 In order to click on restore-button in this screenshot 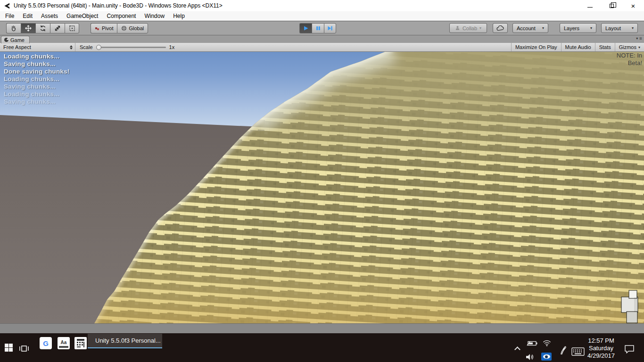, I will do `click(611, 6)`.